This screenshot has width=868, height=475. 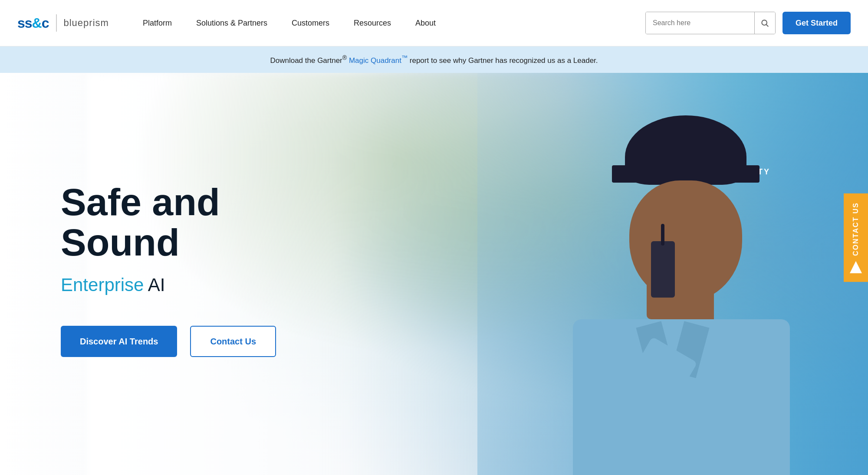 What do you see at coordinates (102, 285) in the screenshot?
I see `hero-subtitle-colored: Enterprise` at bounding box center [102, 285].